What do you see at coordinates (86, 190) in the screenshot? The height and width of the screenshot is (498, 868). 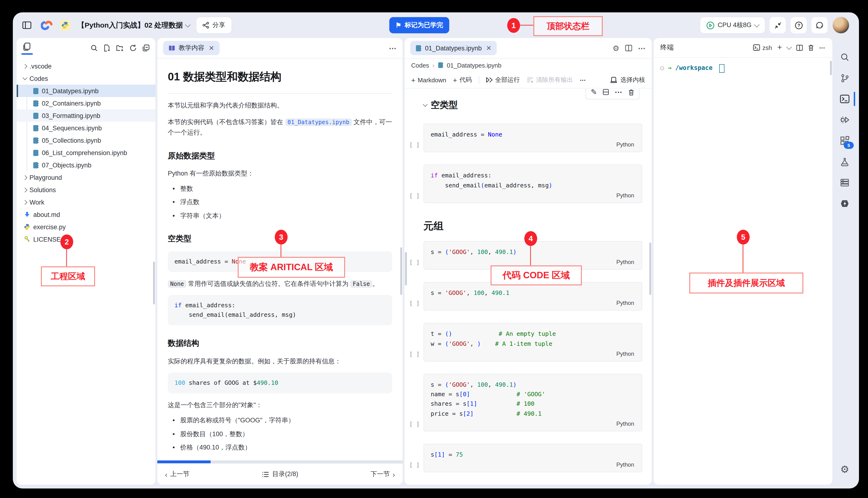 I see `tree-item-solutions: Solutions` at bounding box center [86, 190].